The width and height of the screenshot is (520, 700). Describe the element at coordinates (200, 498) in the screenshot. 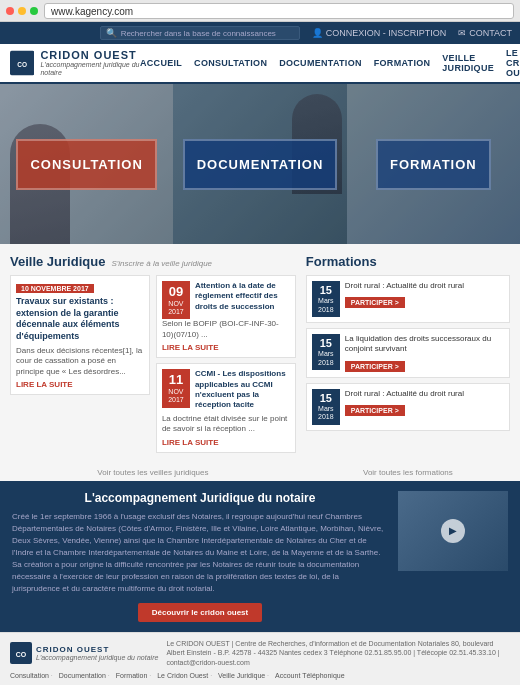

I see `blue-info-title: L'accompagnement Juridique du notaire` at that location.